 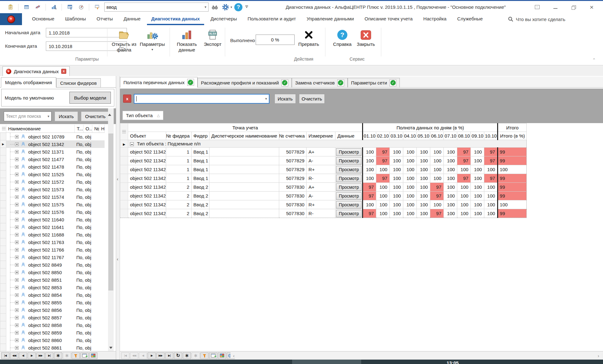 I want to click on tree-find-button: Искать, so click(x=66, y=116).